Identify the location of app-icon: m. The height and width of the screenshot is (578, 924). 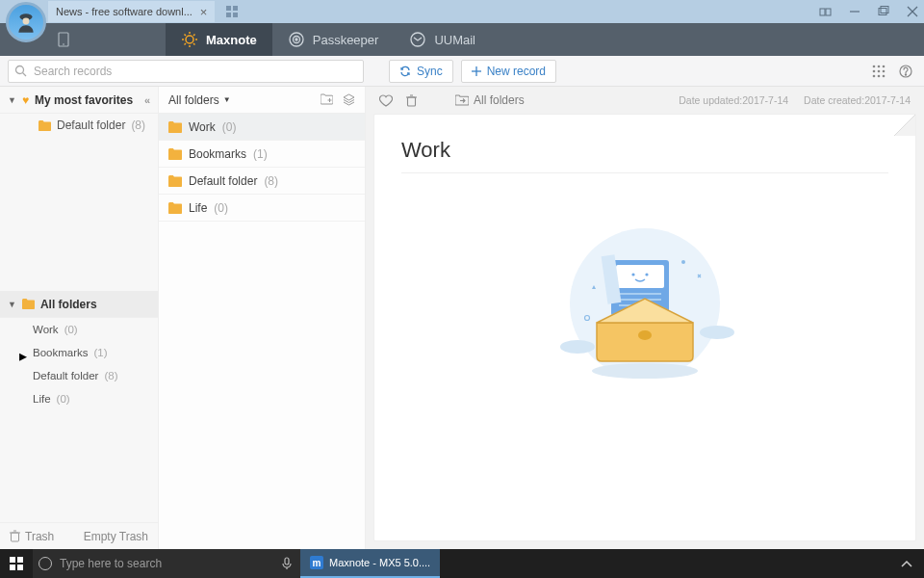
(317, 563).